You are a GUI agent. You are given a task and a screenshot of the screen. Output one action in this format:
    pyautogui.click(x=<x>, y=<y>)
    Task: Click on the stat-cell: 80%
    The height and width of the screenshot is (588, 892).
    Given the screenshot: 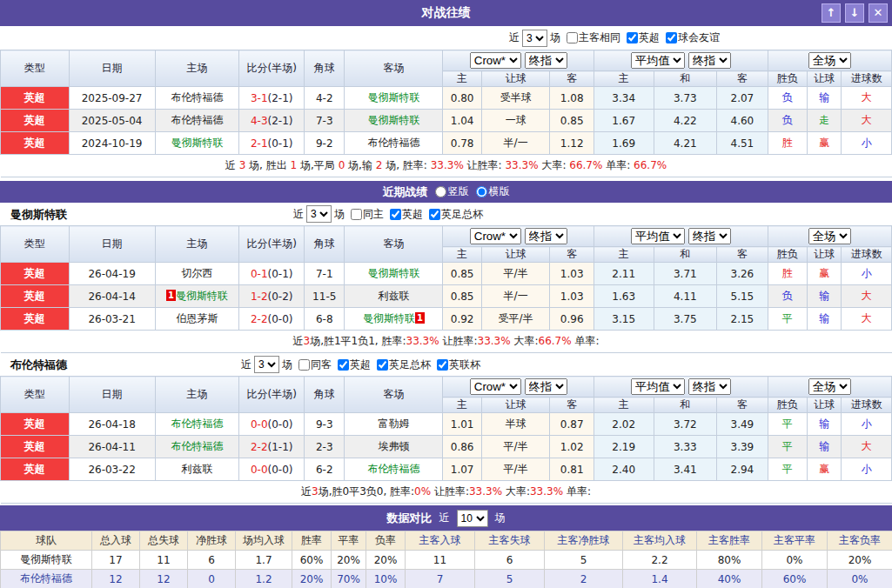 What is the action you would take?
    pyautogui.click(x=729, y=560)
    